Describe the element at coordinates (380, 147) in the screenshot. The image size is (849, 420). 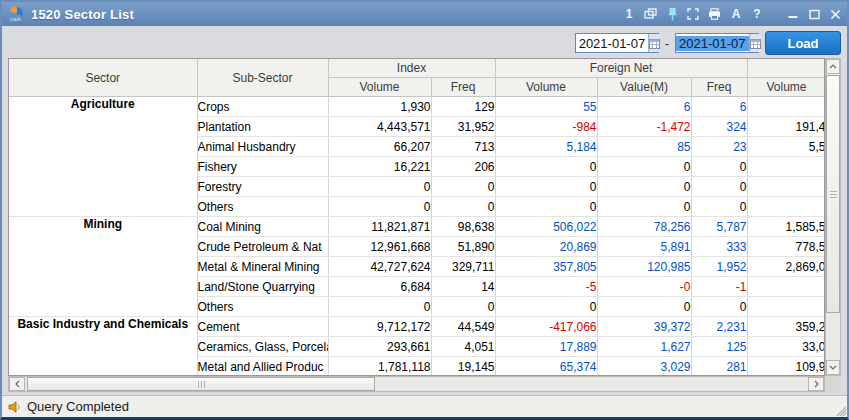
I see `index-volume-cell: 66,207` at that location.